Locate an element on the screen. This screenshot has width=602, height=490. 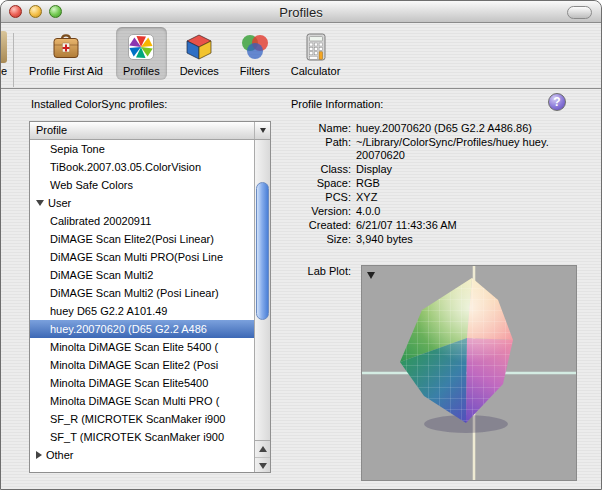
toolbar: e Profile First Aid is located at coordinates (301, 56).